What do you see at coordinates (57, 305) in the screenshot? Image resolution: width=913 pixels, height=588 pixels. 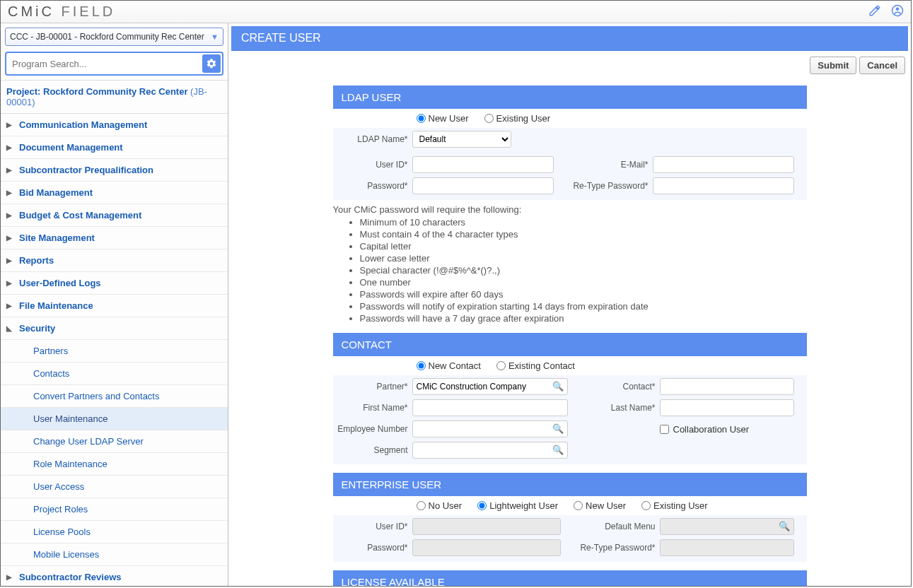 I see `nav-item-label: File Maintenance` at bounding box center [57, 305].